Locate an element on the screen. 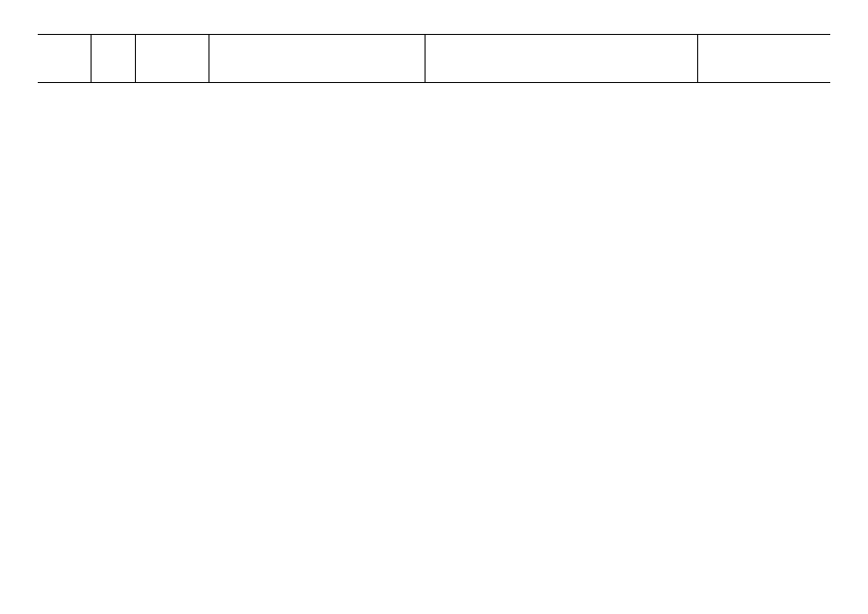 Image resolution: width=868 pixels, height=614 pixels. table-container is located at coordinates (434, 58).